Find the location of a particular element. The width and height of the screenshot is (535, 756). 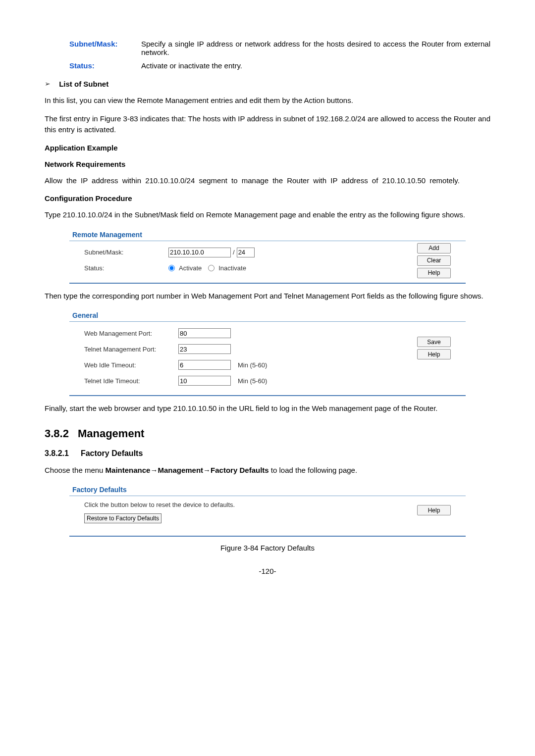

section-3-8-2-1-title: Factory Defaults is located at coordinates (112, 454).